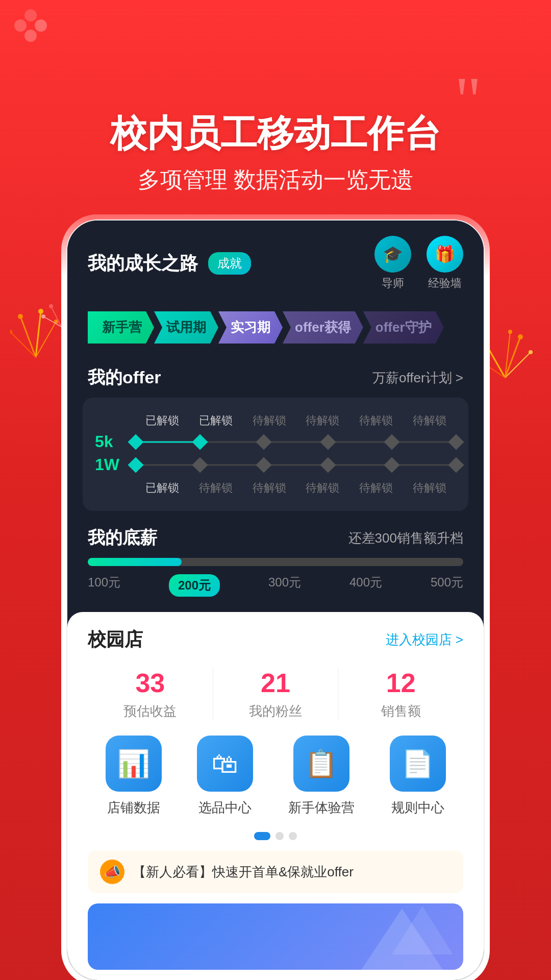 This screenshot has width=551, height=980. What do you see at coordinates (150, 683) in the screenshot?
I see `stat-revenue-number: 33` at bounding box center [150, 683].